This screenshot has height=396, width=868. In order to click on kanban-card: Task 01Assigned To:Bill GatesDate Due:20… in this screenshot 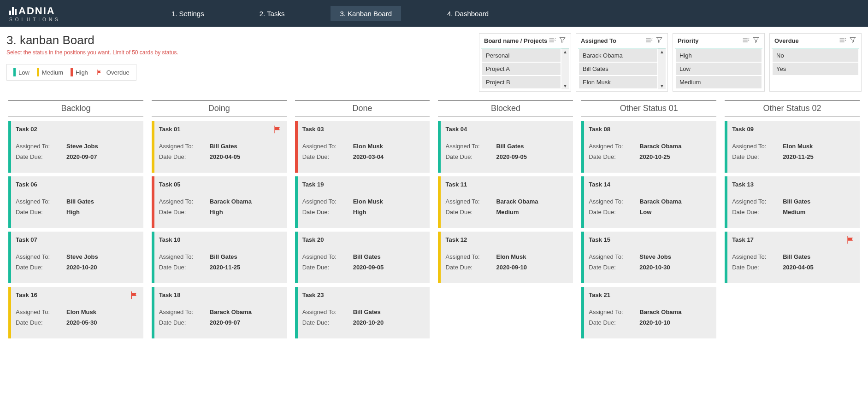, I will do `click(219, 147)`.